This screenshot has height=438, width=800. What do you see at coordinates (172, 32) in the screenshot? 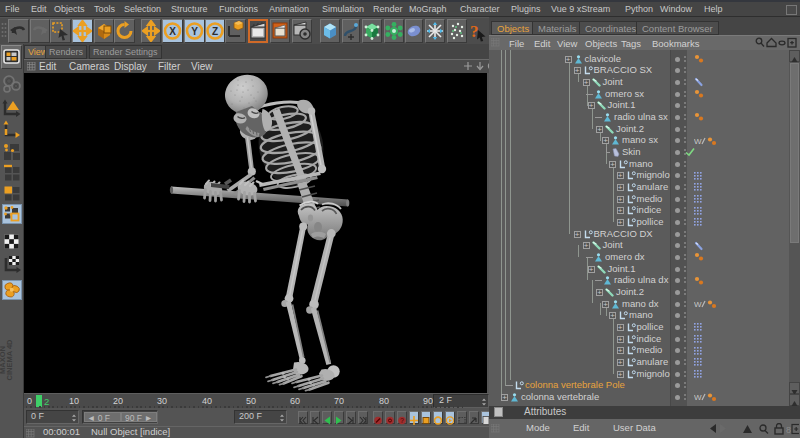
I see `svg-text: X` at bounding box center [172, 32].